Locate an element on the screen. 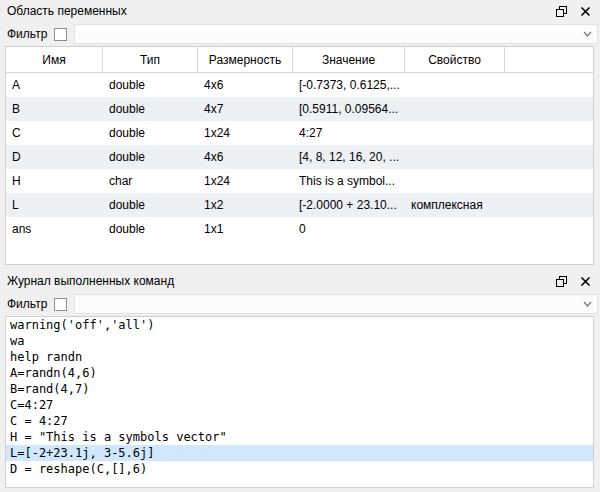 This screenshot has width=600, height=492. history-item: help randn is located at coordinates (300, 357).